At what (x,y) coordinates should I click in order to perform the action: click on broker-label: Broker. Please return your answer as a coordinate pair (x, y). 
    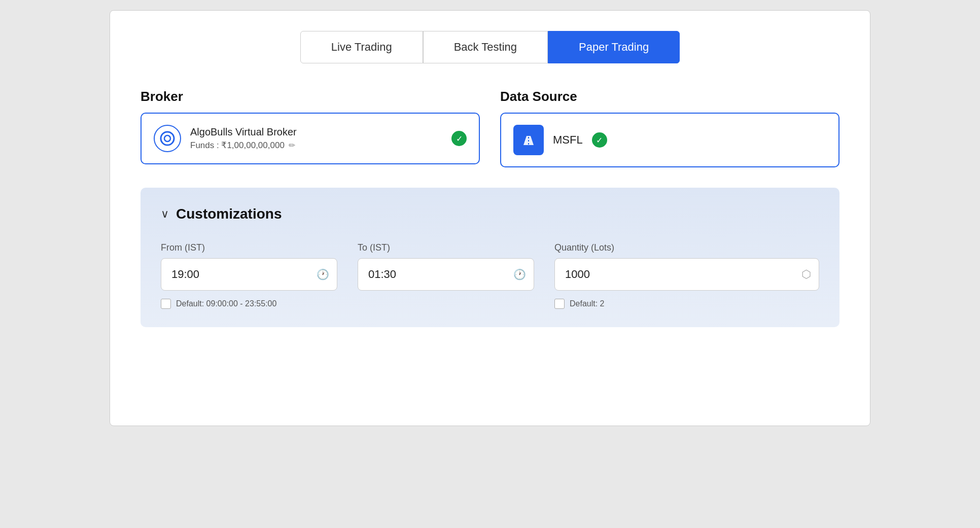
    Looking at the image, I should click on (310, 96).